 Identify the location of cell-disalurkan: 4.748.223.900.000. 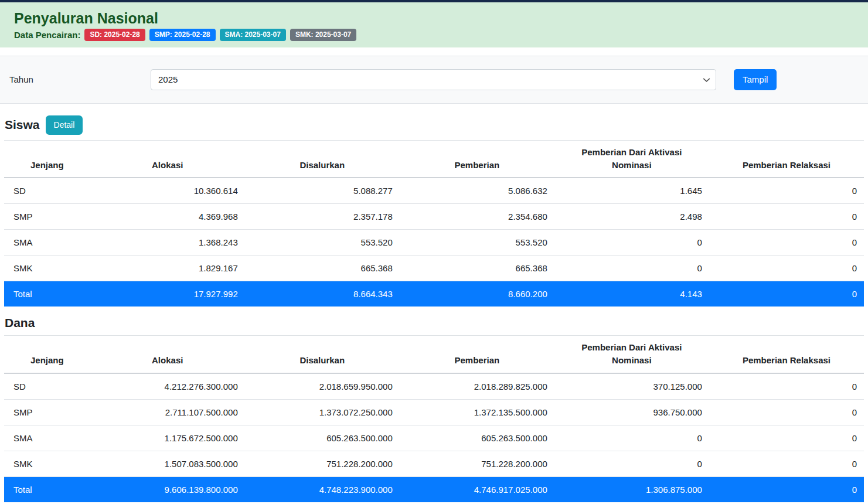
(322, 489).